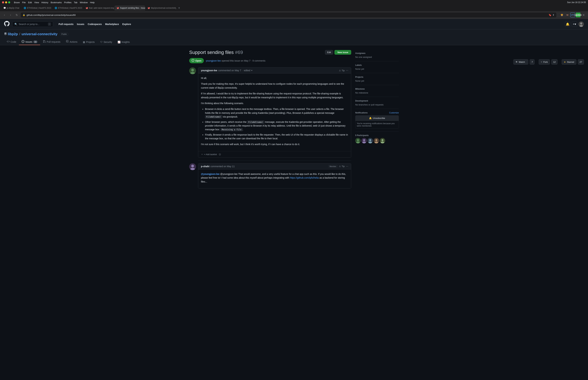  Describe the element at coordinates (294, 24) in the screenshot. I see `gh-header: 🔍 Search or jump to... / Pull requests I…` at that location.